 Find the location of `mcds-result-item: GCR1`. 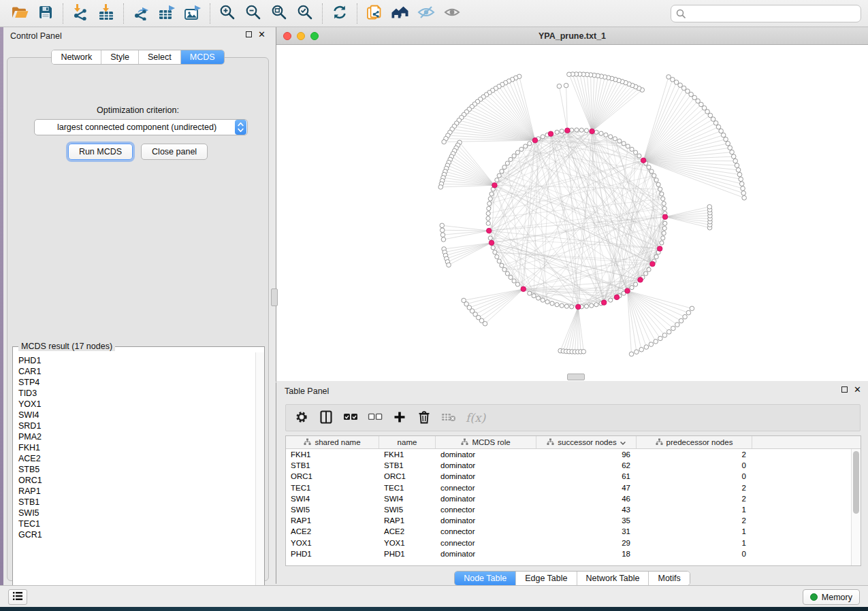

mcds-result-item: GCR1 is located at coordinates (136, 535).